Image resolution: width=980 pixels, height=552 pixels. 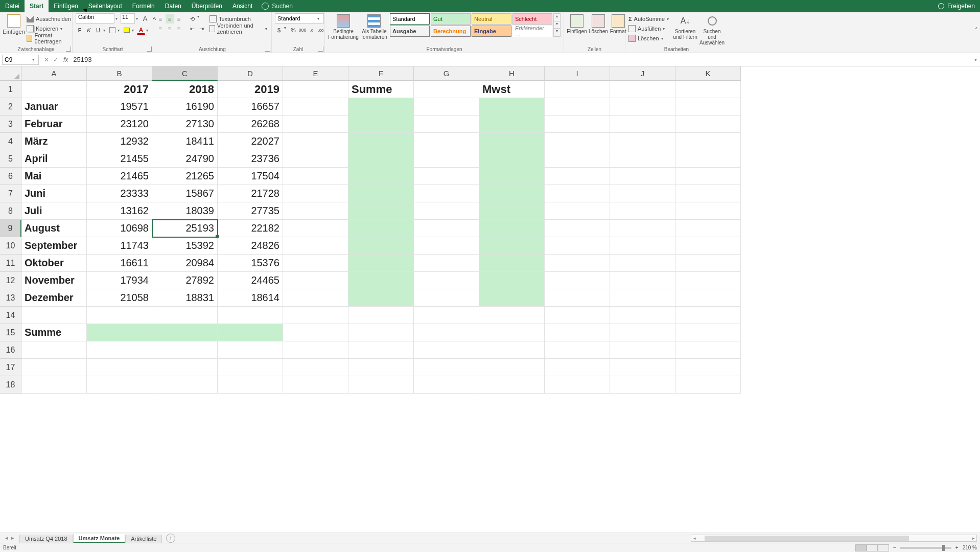 I want to click on align-bottom-button: ≡, so click(x=179, y=19).